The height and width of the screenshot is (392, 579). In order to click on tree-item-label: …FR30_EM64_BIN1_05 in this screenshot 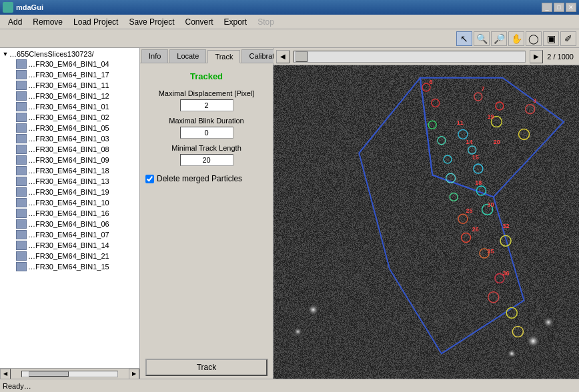, I will do `click(69, 128)`.